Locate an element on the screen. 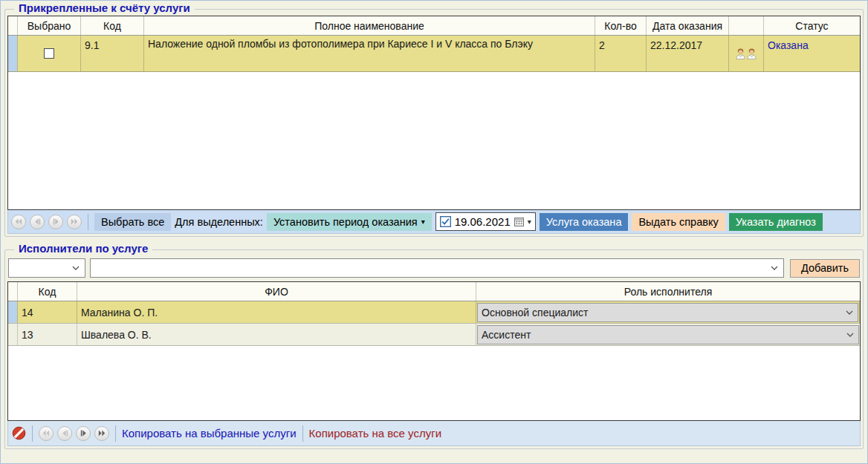 The width and height of the screenshot is (868, 464). select-all-button: Выбрать все is located at coordinates (132, 222).